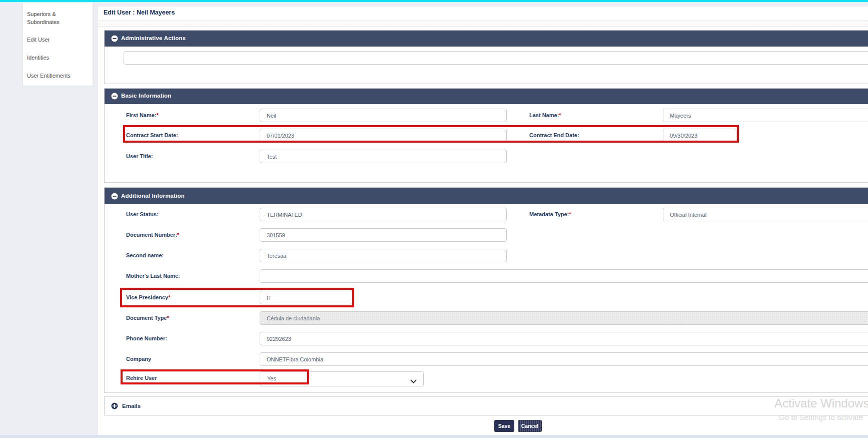  I want to click on contract-end-date-input, so click(699, 135).